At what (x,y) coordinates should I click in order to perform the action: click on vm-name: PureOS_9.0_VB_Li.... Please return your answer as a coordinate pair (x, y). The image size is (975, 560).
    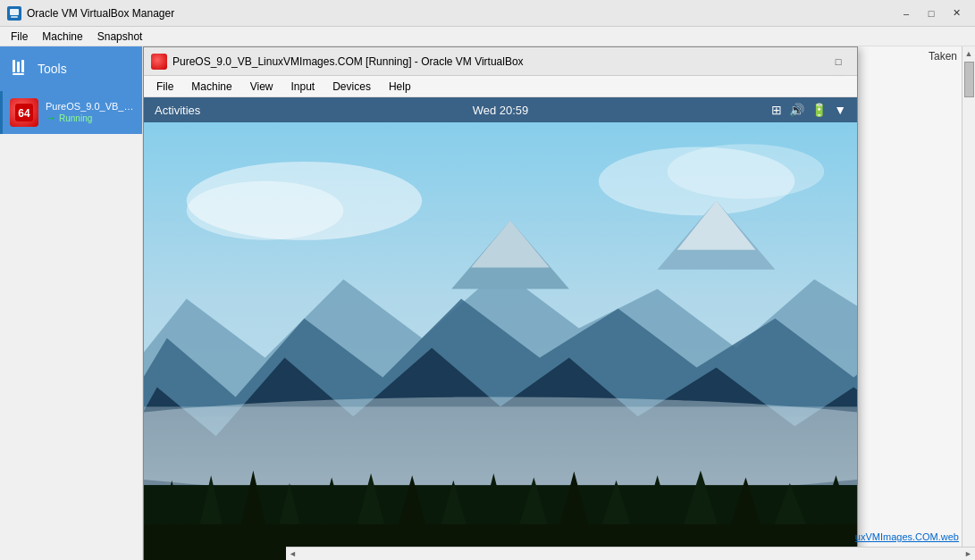
    Looking at the image, I should click on (90, 106).